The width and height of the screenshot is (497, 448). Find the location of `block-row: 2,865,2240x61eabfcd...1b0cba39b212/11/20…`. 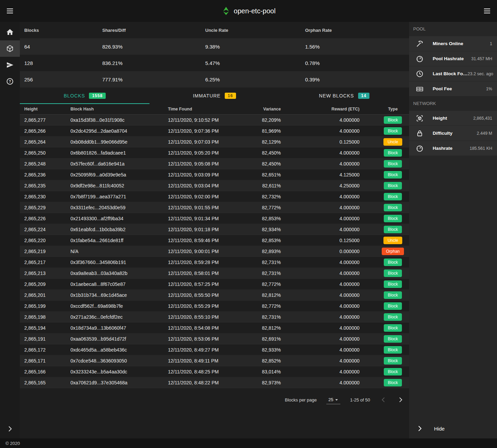

block-row: 2,865,2240x61eabfcd...1b0cba39b212/11/20… is located at coordinates (214, 229).